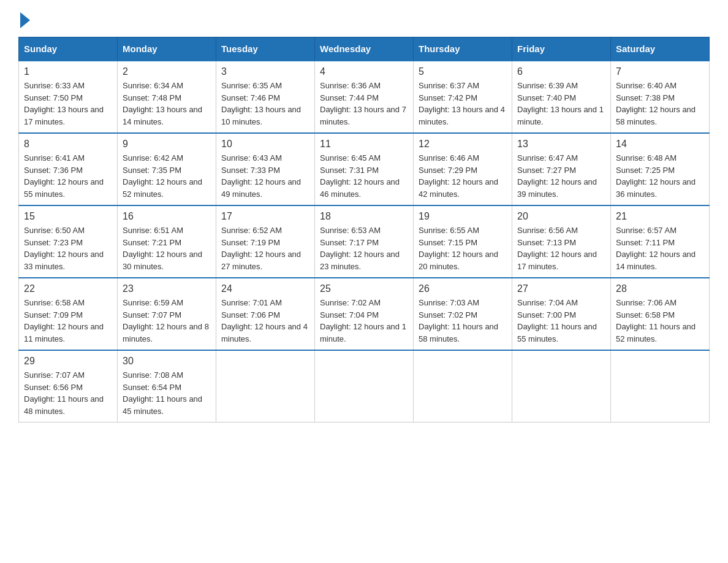 Image resolution: width=728 pixels, height=563 pixels. Describe the element at coordinates (561, 104) in the screenshot. I see `day-info: Sunrise: 6:39 AMSunset: 7:40 PMDaylight:…` at that location.